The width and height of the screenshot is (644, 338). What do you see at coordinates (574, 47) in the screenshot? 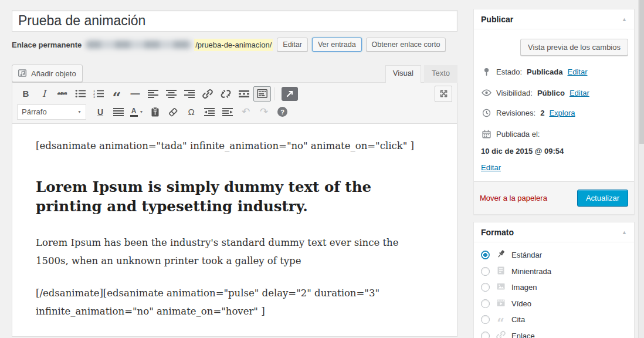
I see `preview-changes-button: Vista previa de los cambios` at bounding box center [574, 47].